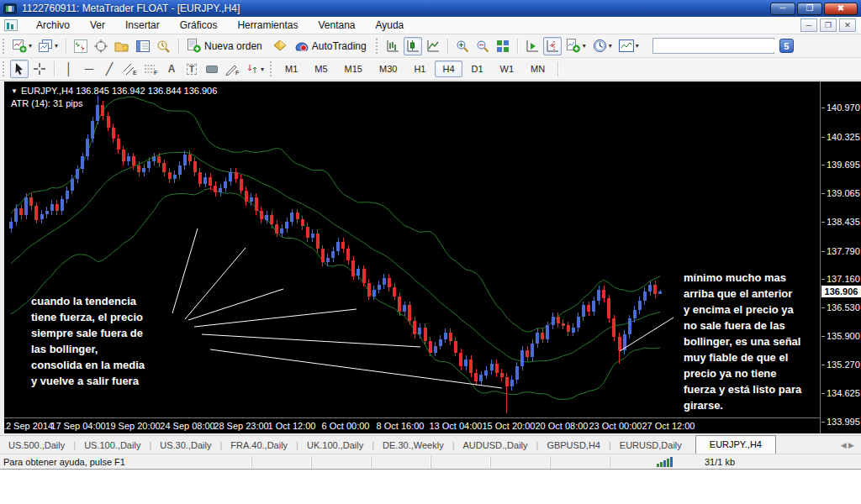 The image size is (861, 504). I want to click on market-watch-button, so click(81, 46).